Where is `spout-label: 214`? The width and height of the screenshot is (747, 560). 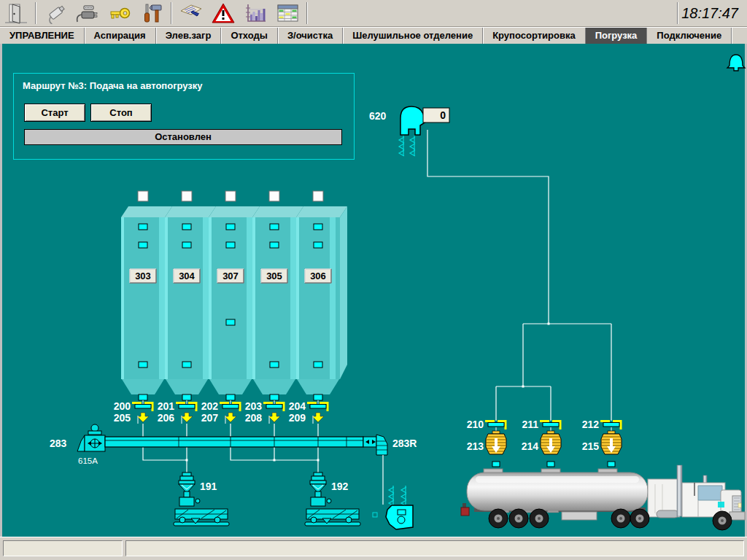 spout-label: 214 is located at coordinates (530, 446).